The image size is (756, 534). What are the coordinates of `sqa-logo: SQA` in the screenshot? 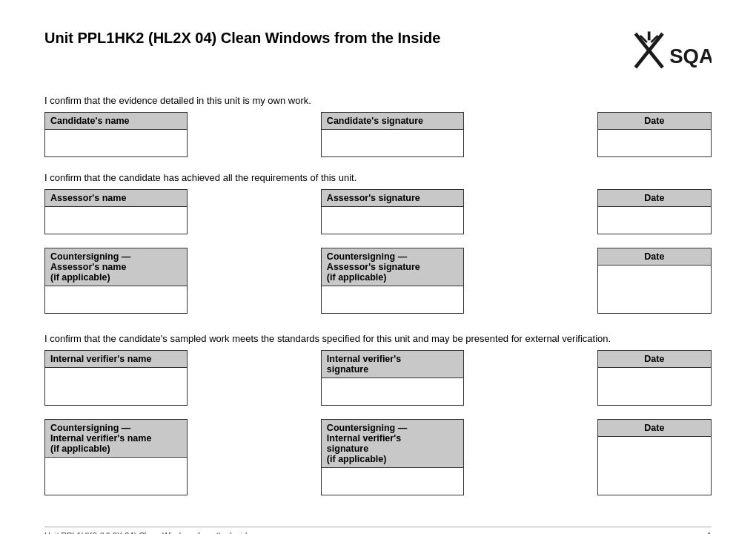 It's located at (671, 56).